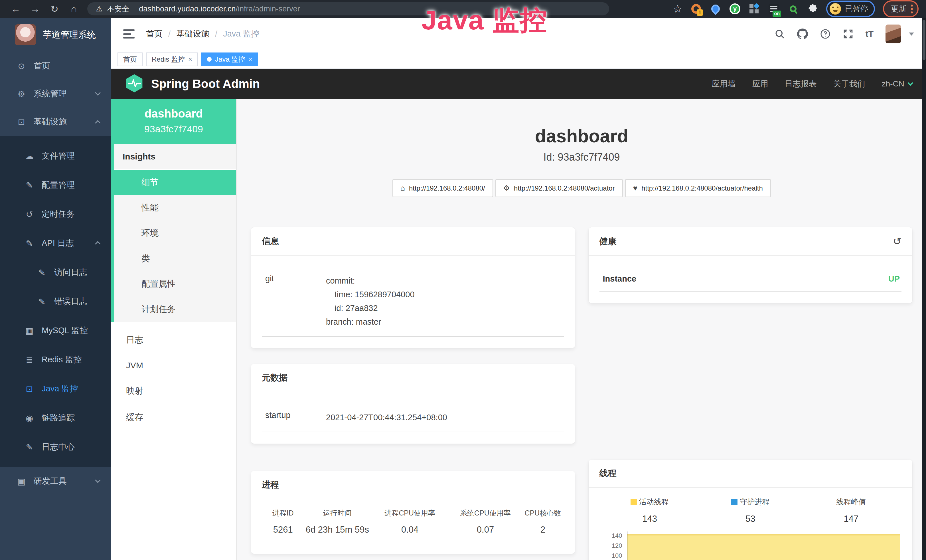 This screenshot has height=560, width=926. Describe the element at coordinates (848, 34) in the screenshot. I see `fullscreen-icon` at that location.